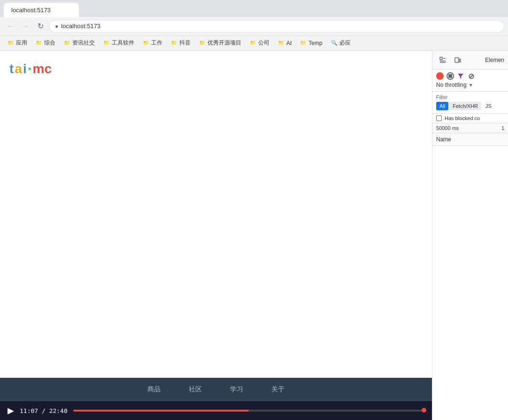 This screenshot has height=420, width=508. I want to click on bookmark-tools-label: 工具软件, so click(123, 43).